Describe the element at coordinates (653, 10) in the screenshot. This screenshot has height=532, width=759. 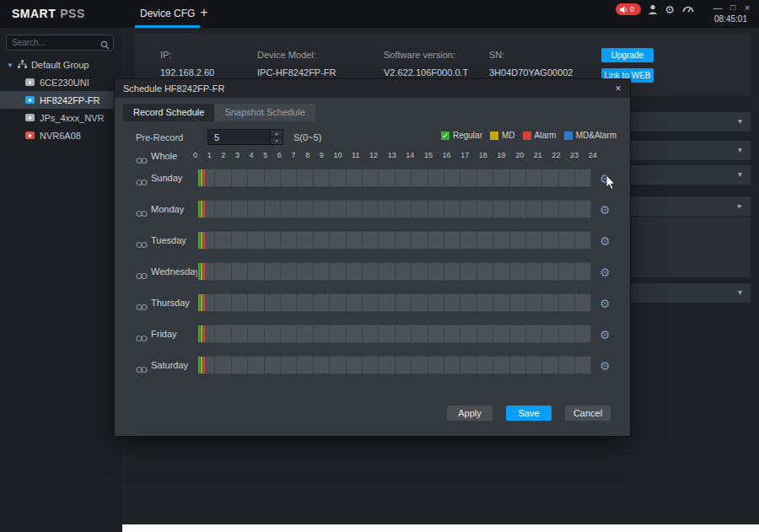
I see `user-icon` at that location.